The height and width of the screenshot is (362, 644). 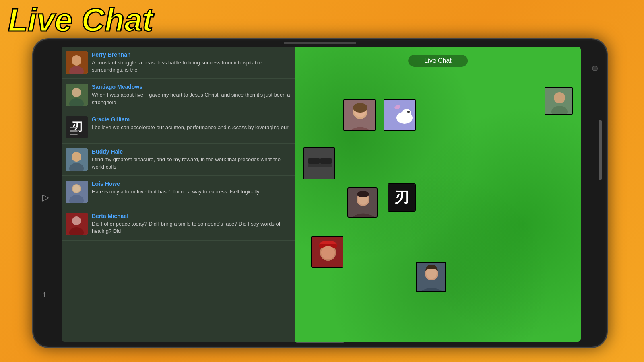 I want to click on floating-avatar-girl2, so click(x=362, y=203).